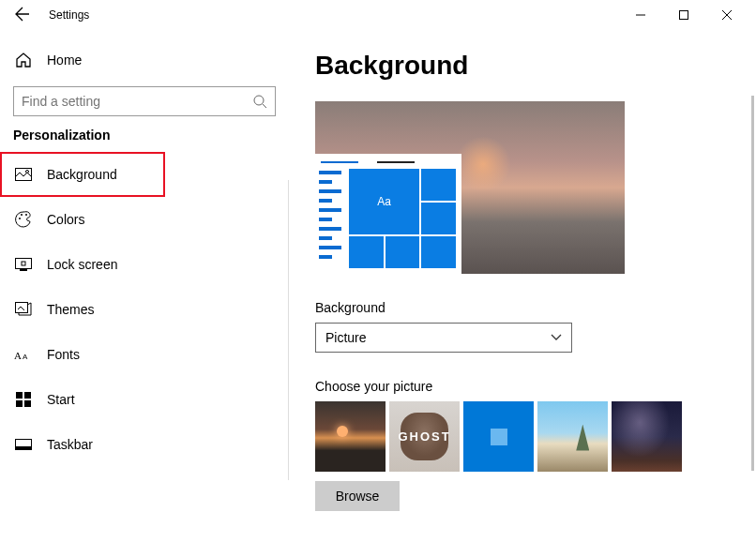  Describe the element at coordinates (524, 437) in the screenshot. I see `picture-thumbnails: GHOST` at that location.